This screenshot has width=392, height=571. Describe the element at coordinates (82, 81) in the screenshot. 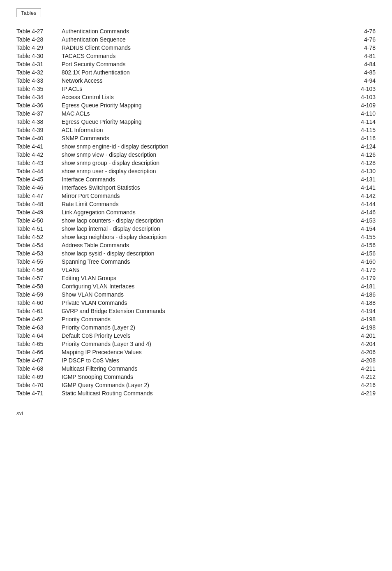

I see `toc-entry-title: Network Access` at that location.